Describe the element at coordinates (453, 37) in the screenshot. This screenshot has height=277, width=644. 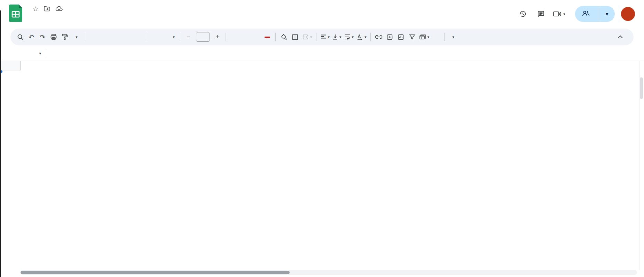
I see `input-tools-caret: ▾` at that location.